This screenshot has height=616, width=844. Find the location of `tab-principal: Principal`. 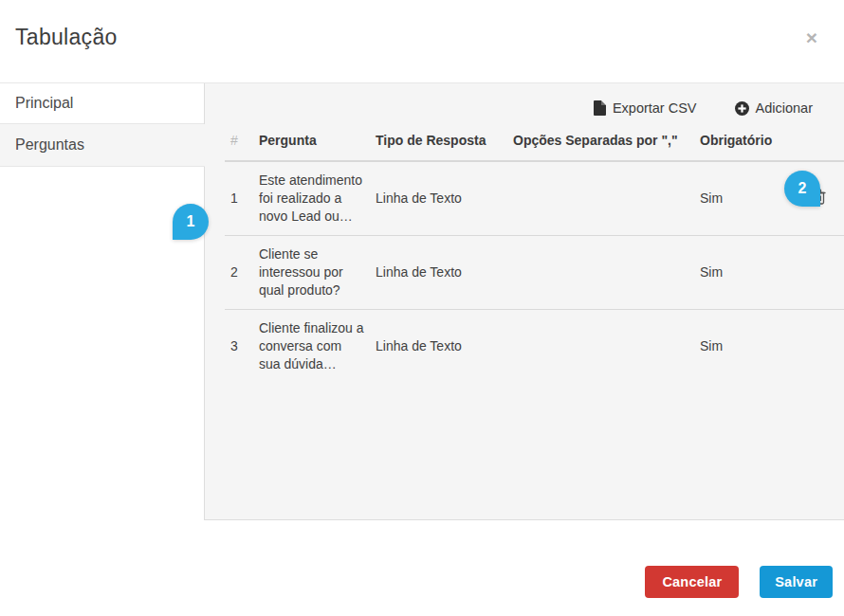

tab-principal: Principal is located at coordinates (102, 104).